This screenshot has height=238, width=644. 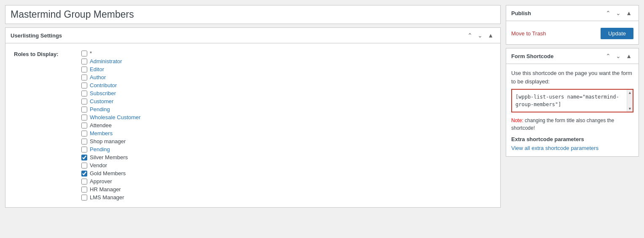 What do you see at coordinates (84, 190) in the screenshot?
I see `role-checkbox-role-hr-manager` at bounding box center [84, 190].